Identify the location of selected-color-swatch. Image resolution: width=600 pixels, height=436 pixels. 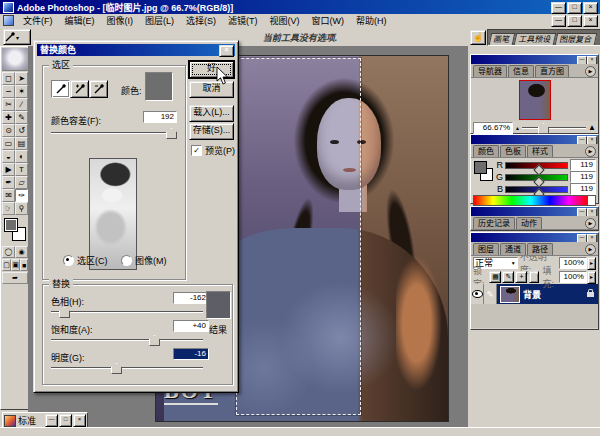
(159, 86).